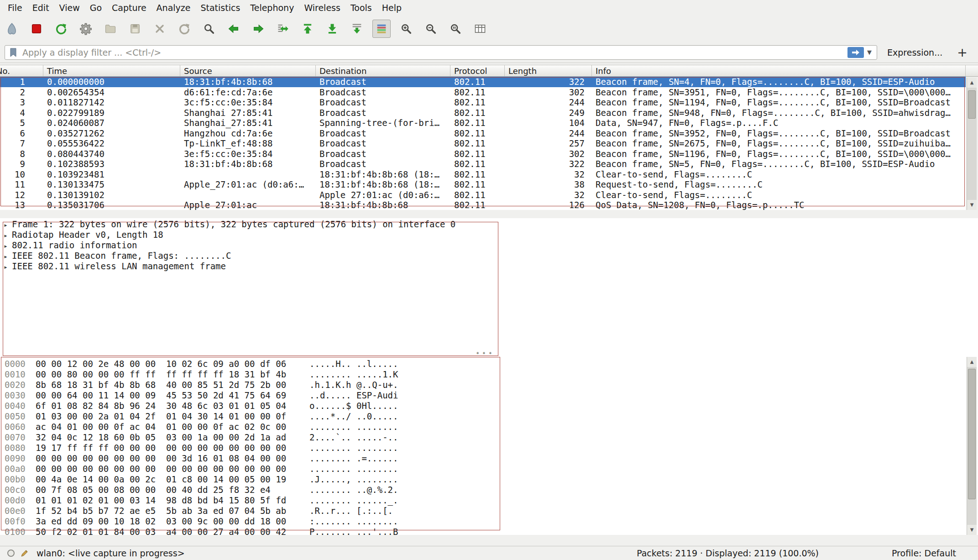 The image size is (978, 560). What do you see at coordinates (173, 406) in the screenshot?
I see `hex-bytes: 6f 01 08 82 84 8b 96 24 30 48 6c 03 01 0…` at bounding box center [173, 406].